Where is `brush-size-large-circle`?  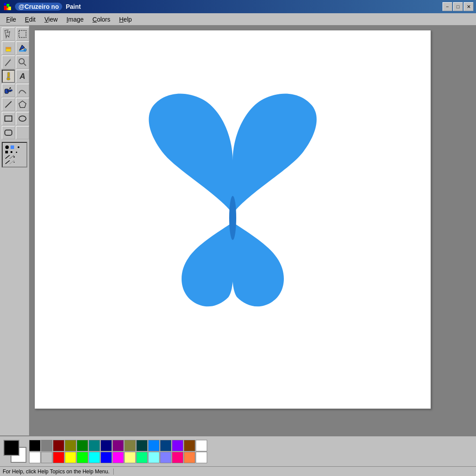
brush-size-large-circle is located at coordinates (7, 147).